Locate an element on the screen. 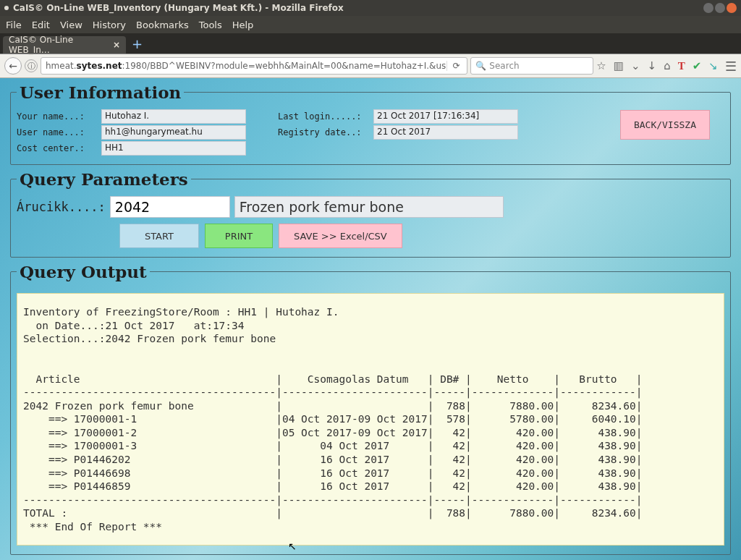 The width and height of the screenshot is (741, 560). menu-tools: Tools is located at coordinates (211, 25).